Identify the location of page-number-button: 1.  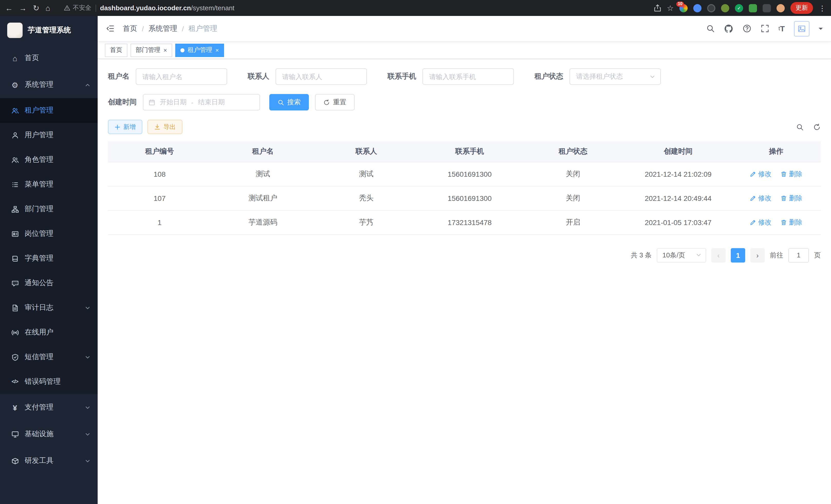
(738, 255).